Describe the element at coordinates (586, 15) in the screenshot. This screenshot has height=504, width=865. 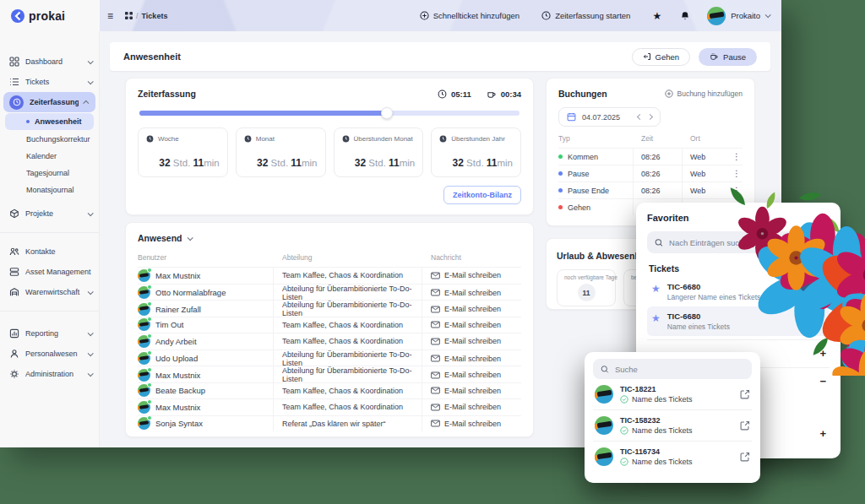
I see `start-timer-button: Zeiterfassung starten` at that location.